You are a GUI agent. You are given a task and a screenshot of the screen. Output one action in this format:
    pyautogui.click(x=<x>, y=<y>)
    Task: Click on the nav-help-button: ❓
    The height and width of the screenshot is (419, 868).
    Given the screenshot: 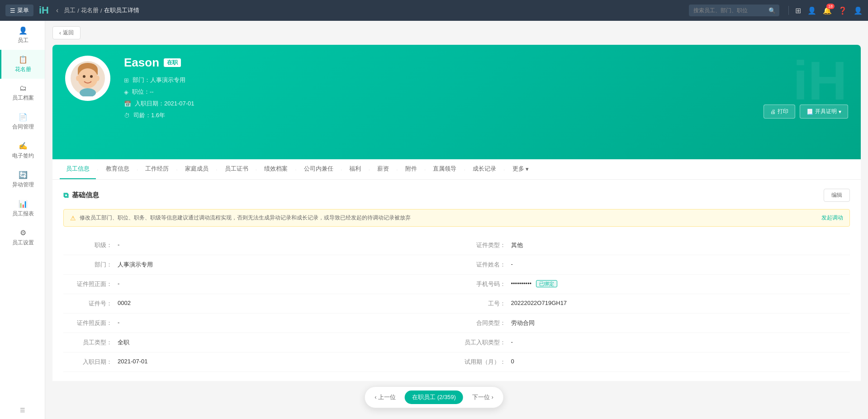 What is the action you would take?
    pyautogui.click(x=843, y=11)
    